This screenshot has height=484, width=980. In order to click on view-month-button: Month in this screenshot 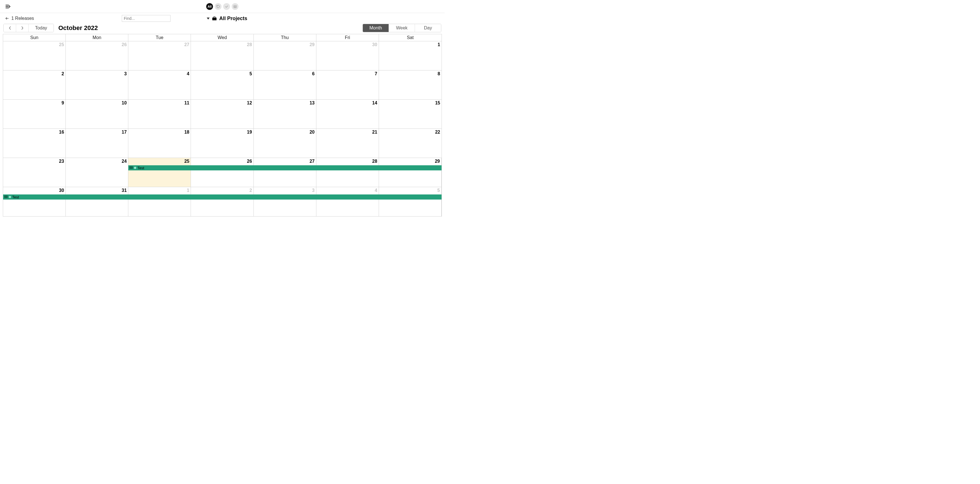, I will do `click(376, 28)`.